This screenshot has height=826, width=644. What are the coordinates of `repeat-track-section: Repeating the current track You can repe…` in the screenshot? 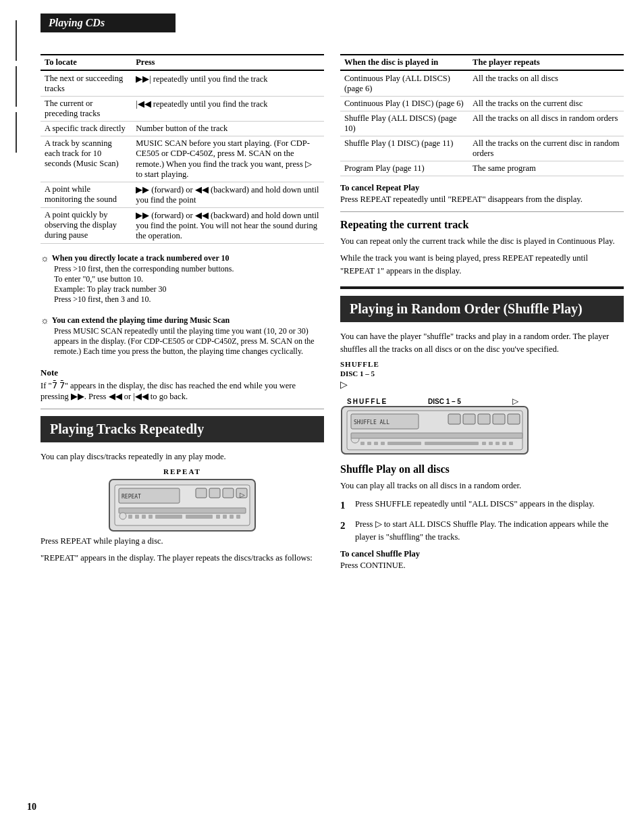 It's located at (482, 248).